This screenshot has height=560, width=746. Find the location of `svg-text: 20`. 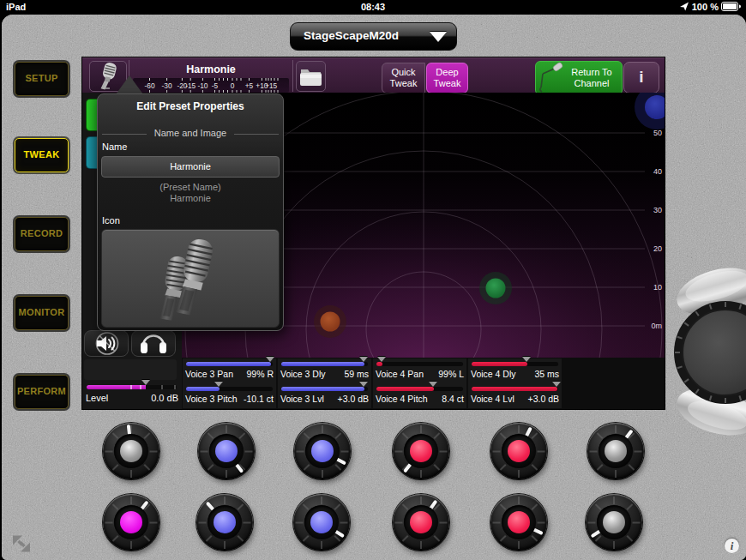

svg-text: 20 is located at coordinates (658, 249).